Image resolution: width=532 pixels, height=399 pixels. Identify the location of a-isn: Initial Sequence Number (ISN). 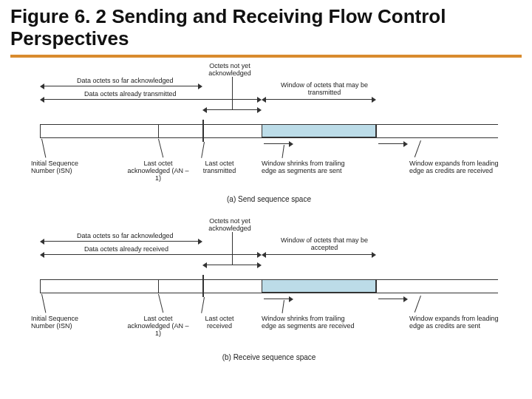
(61, 167).